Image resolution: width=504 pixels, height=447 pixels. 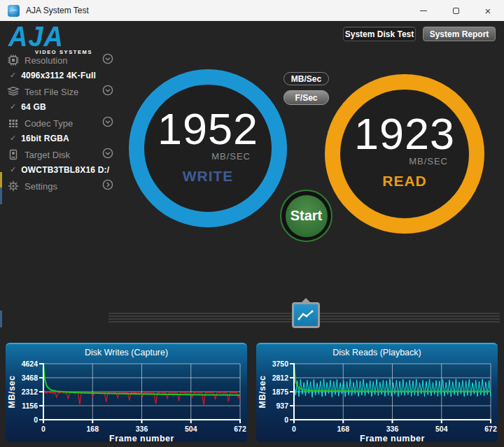 What do you see at coordinates (252, 10) in the screenshot?
I see `titlebar: AJA System Test ×` at bounding box center [252, 10].